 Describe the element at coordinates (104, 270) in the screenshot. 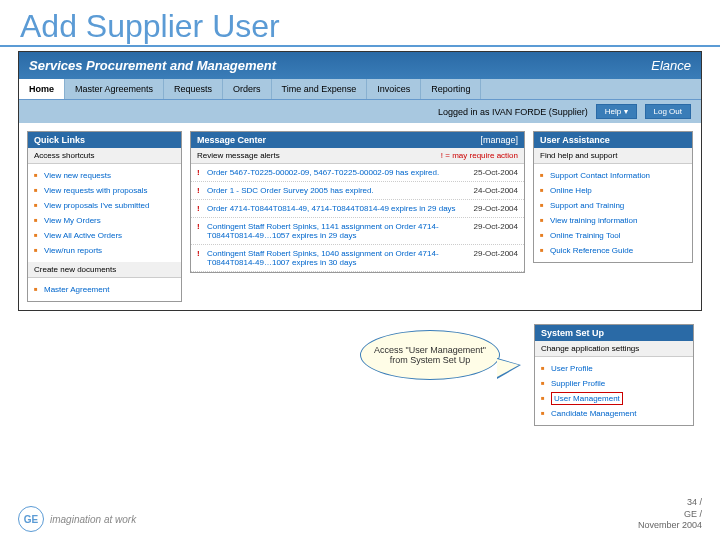

I see `quick-links-sub2: Create new documents` at that location.